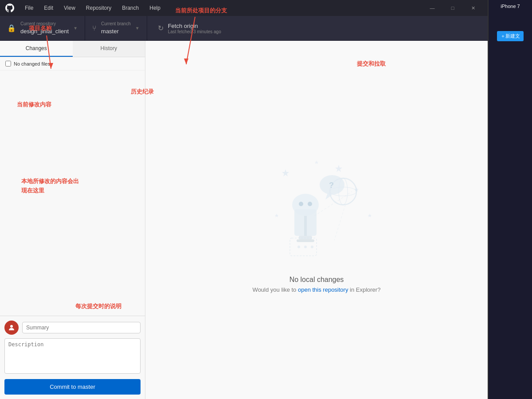  Describe the element at coordinates (275, 290) in the screenshot. I see `no-changes-before: Would you like to` at that location.